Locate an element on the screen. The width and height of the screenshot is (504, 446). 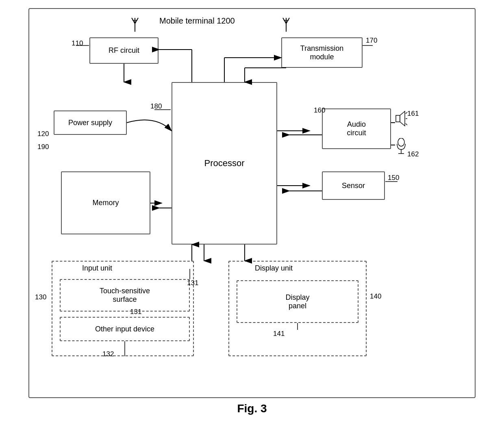
transmission-ref-line is located at coordinates (370, 45).